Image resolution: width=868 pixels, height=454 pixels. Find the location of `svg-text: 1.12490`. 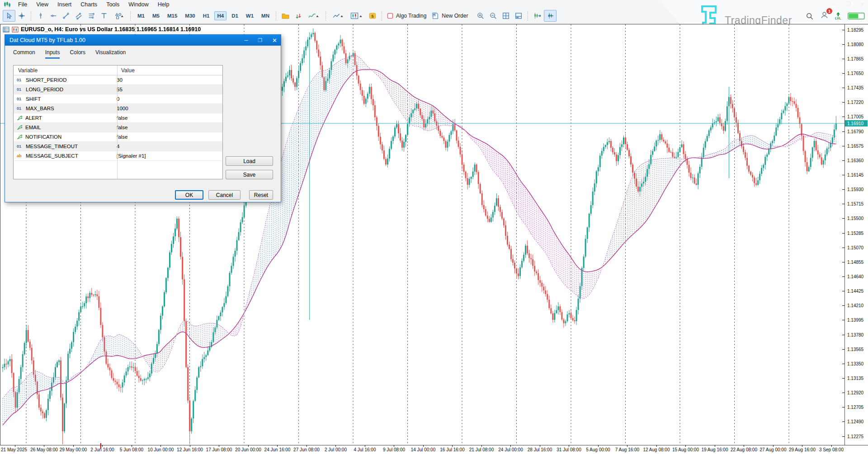

svg-text: 1.12490 is located at coordinates (855, 422).